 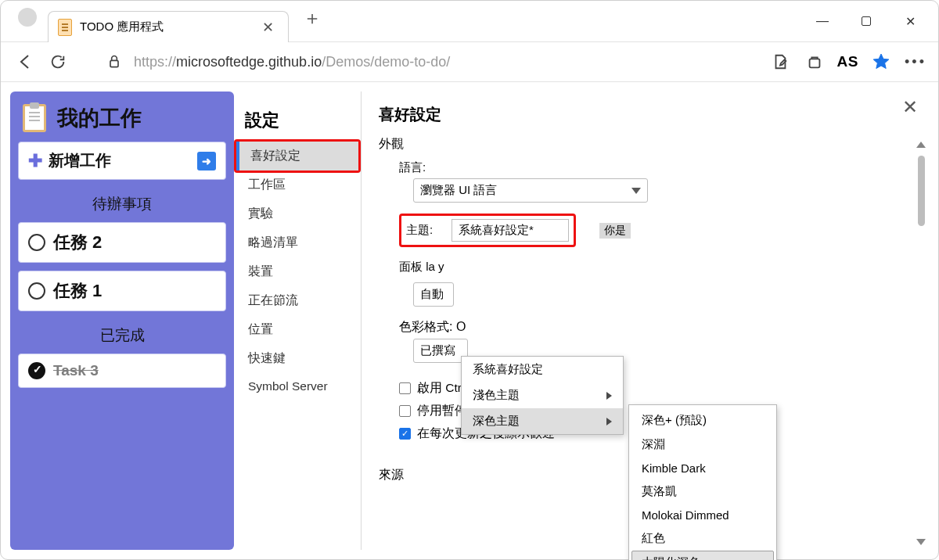 What do you see at coordinates (910, 107) in the screenshot?
I see `close-panel-button: ✕` at bounding box center [910, 107].